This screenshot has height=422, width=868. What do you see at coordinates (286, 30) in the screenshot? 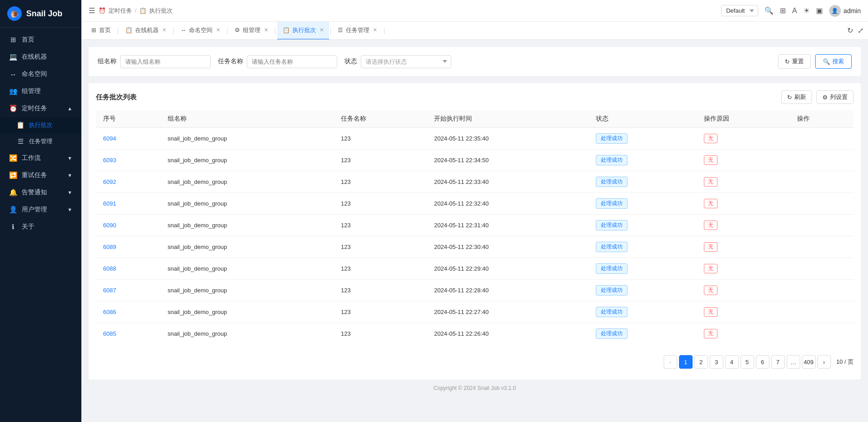
I see `tab-execution-batch-icon: 📋` at bounding box center [286, 30].